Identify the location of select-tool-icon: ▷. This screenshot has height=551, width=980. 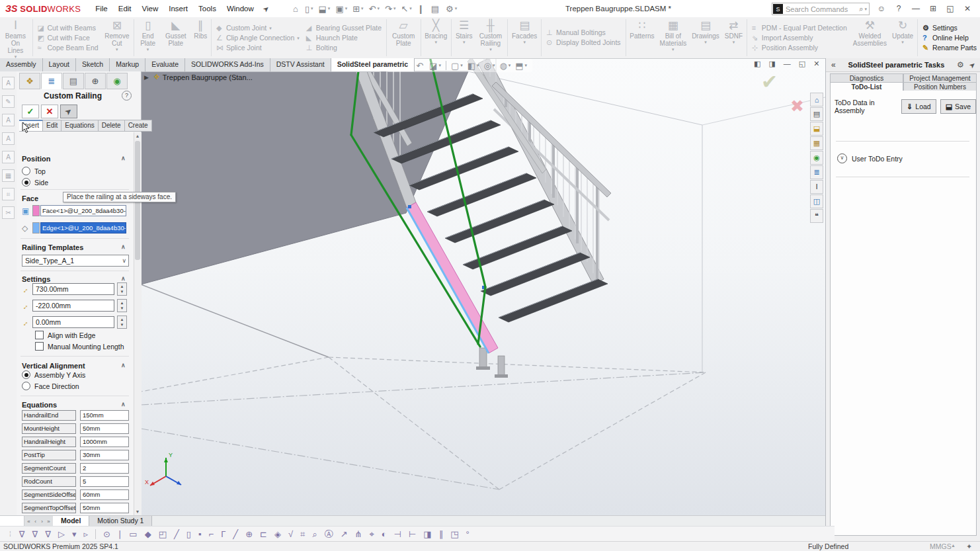
(61, 534).